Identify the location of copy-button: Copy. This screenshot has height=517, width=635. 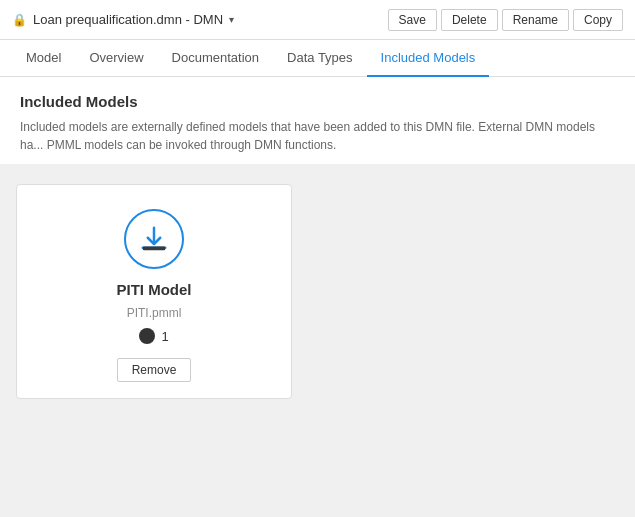
(598, 20).